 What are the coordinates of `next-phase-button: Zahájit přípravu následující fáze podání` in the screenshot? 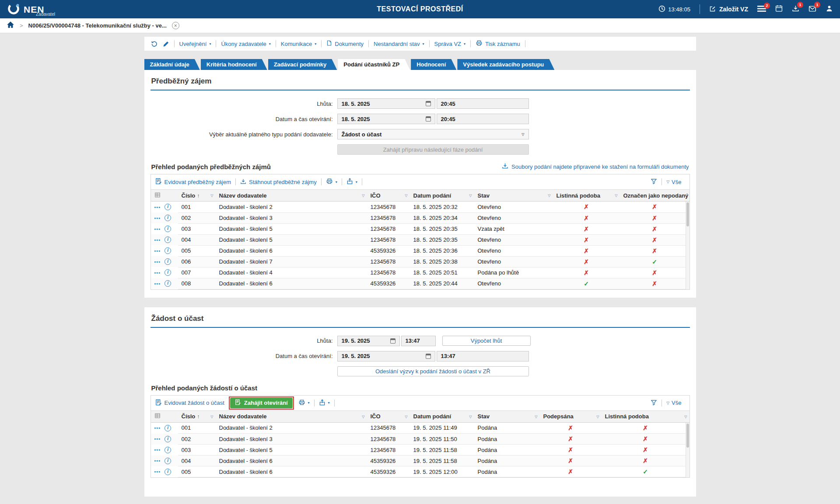 It's located at (433, 149).